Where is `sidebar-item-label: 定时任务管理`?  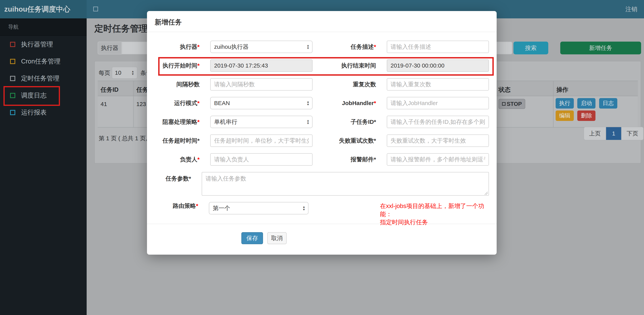 sidebar-item-label: 定时任务管理 is located at coordinates (40, 79).